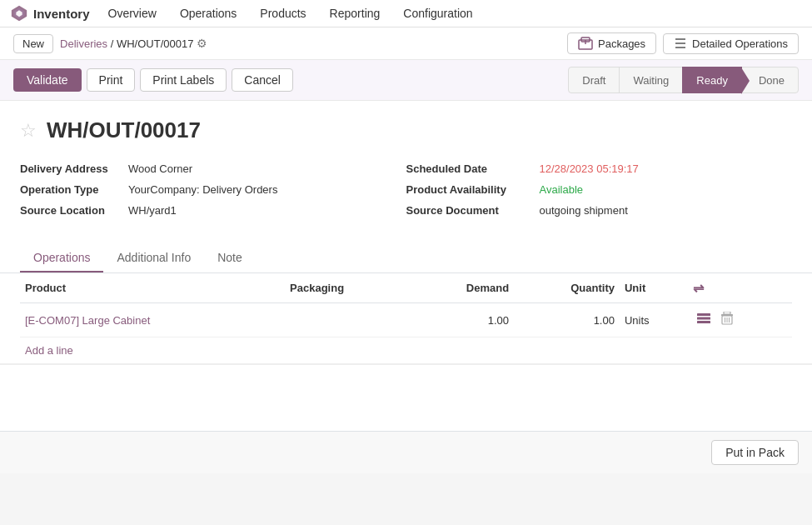  Describe the element at coordinates (262, 80) in the screenshot. I see `cancel-button: Cancel` at that location.